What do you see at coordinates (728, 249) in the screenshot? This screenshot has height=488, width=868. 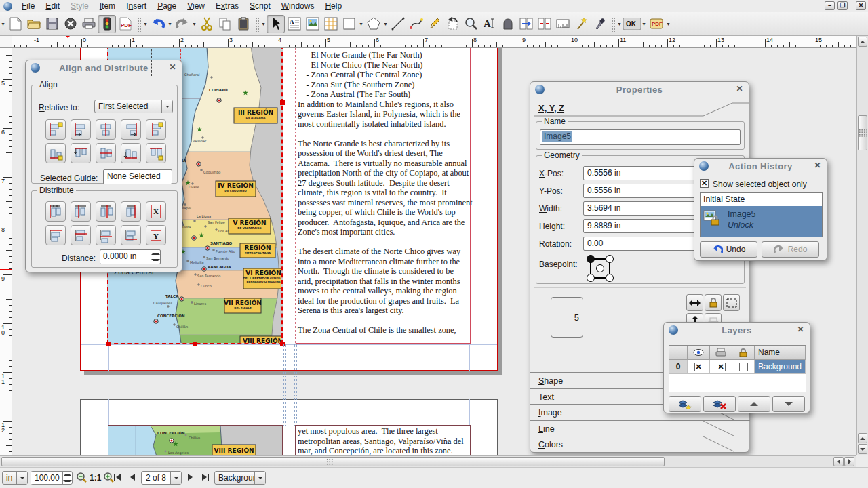 I see `undo-button: Undo` at bounding box center [728, 249].